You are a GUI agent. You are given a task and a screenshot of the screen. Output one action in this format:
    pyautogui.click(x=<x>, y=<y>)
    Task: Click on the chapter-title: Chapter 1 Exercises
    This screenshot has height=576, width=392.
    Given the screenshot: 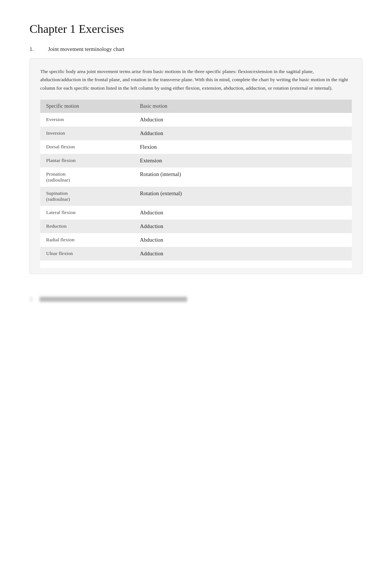 What is the action you would take?
    pyautogui.click(x=196, y=29)
    